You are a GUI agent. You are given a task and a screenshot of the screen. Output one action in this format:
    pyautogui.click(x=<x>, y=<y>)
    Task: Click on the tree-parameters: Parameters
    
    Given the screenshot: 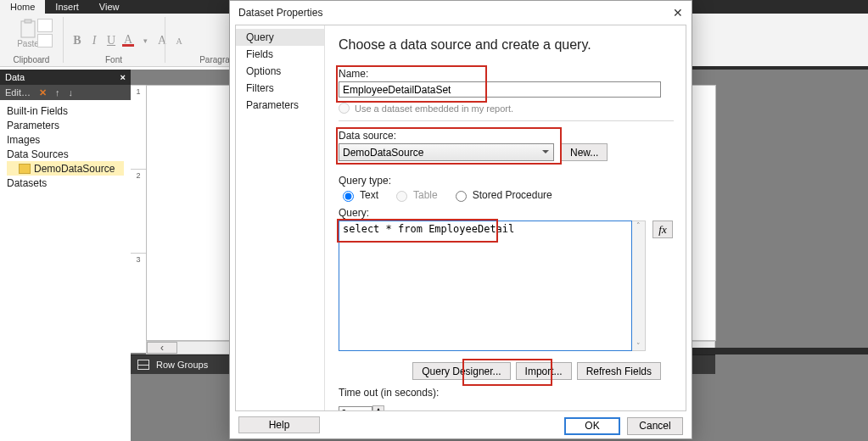 What is the action you would take?
    pyautogui.click(x=65, y=126)
    